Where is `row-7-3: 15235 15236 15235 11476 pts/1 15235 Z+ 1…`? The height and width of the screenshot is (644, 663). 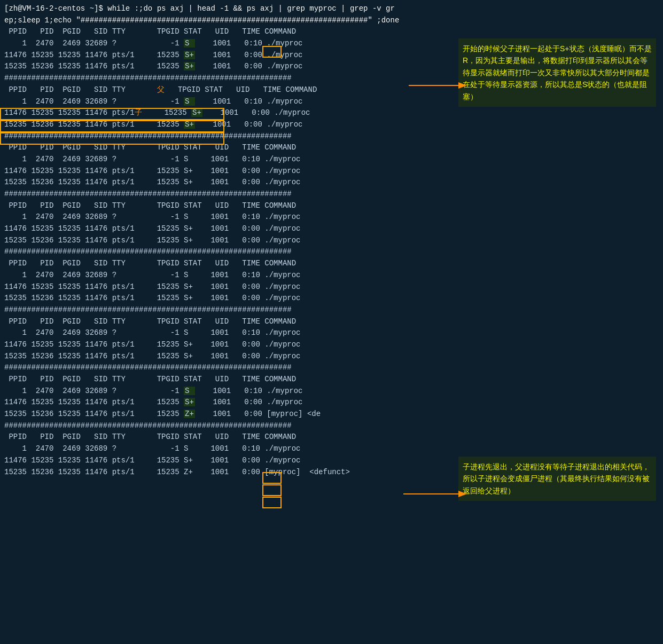 row-7-3: 15235 15236 15235 11476 pts/1 15235 Z+ 1… is located at coordinates (219, 414).